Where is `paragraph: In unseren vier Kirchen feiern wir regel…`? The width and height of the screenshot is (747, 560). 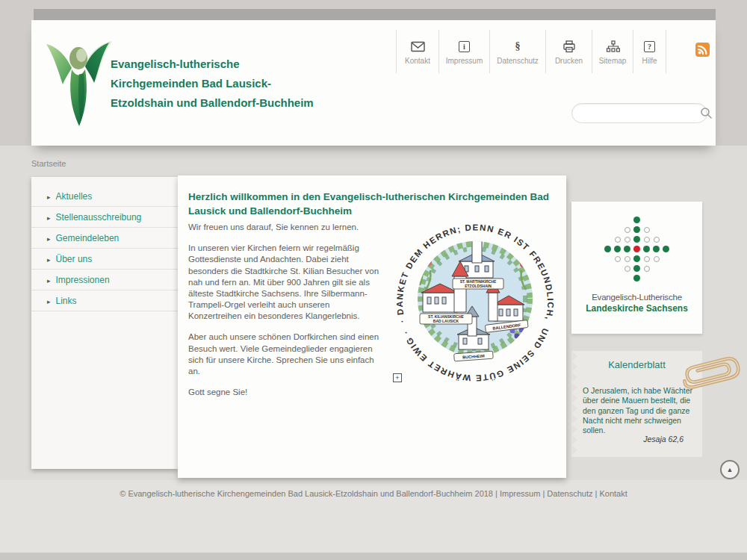 paragraph: In unseren vier Kirchen feiern wir regel… is located at coordinates (285, 282).